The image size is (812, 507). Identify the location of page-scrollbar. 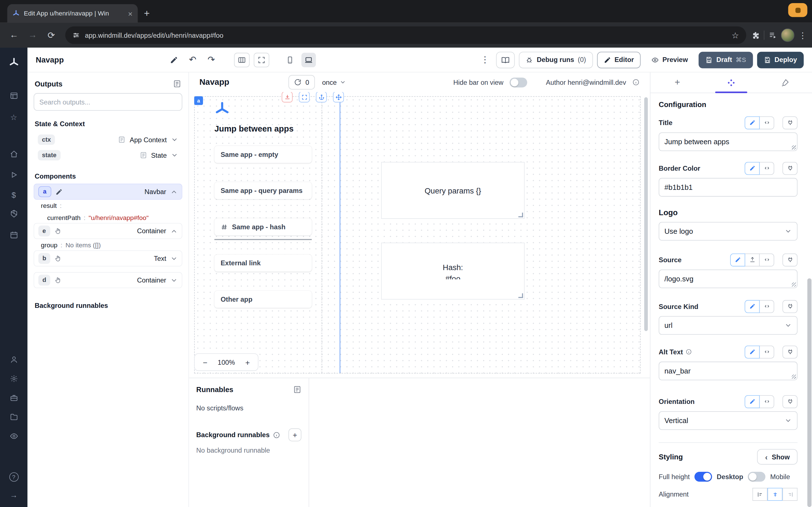
(809, 393).